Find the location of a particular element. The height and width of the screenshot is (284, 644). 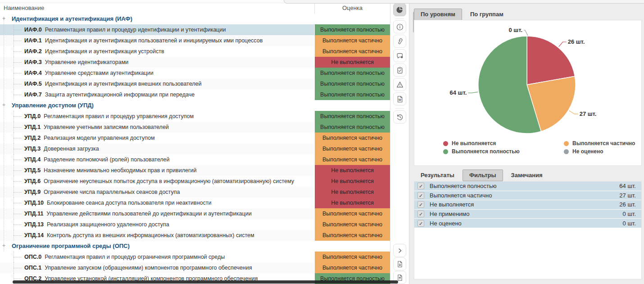

attachment-button is located at coordinates (400, 41).